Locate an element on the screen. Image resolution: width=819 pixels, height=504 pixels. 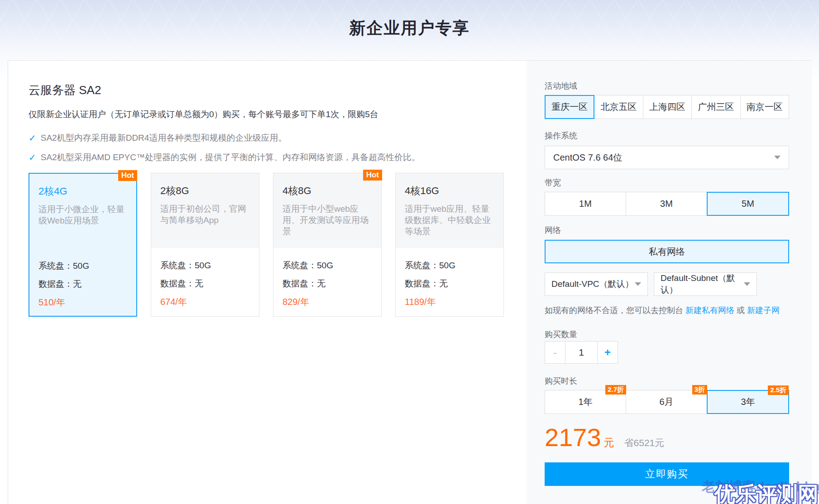
price-savings: 省6521元 is located at coordinates (645, 443).